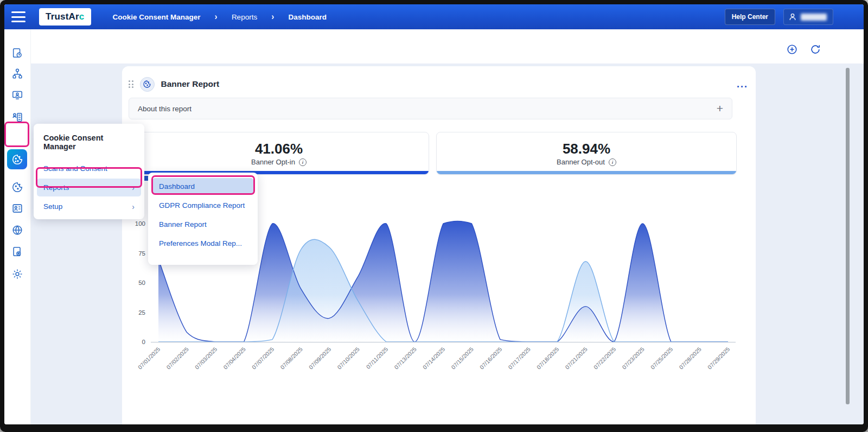 The width and height of the screenshot is (868, 432). Describe the element at coordinates (18, 17) in the screenshot. I see `hamburger-menu-icon` at that location.